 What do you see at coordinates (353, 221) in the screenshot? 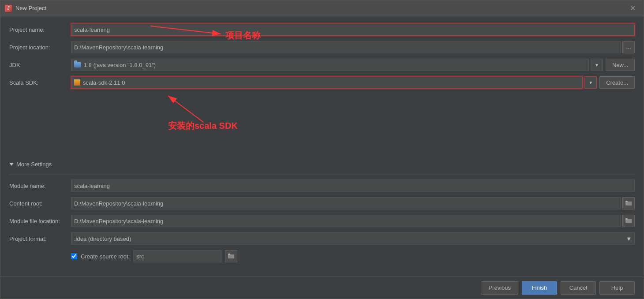
I see `module-file-location-input-group` at bounding box center [353, 221].